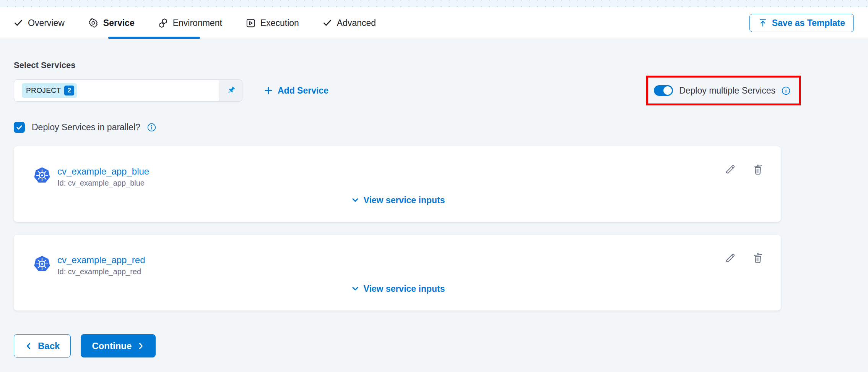 This screenshot has height=372, width=868. What do you see at coordinates (434, 4) in the screenshot?
I see `pipeline-canvas-strip` at bounding box center [434, 4].